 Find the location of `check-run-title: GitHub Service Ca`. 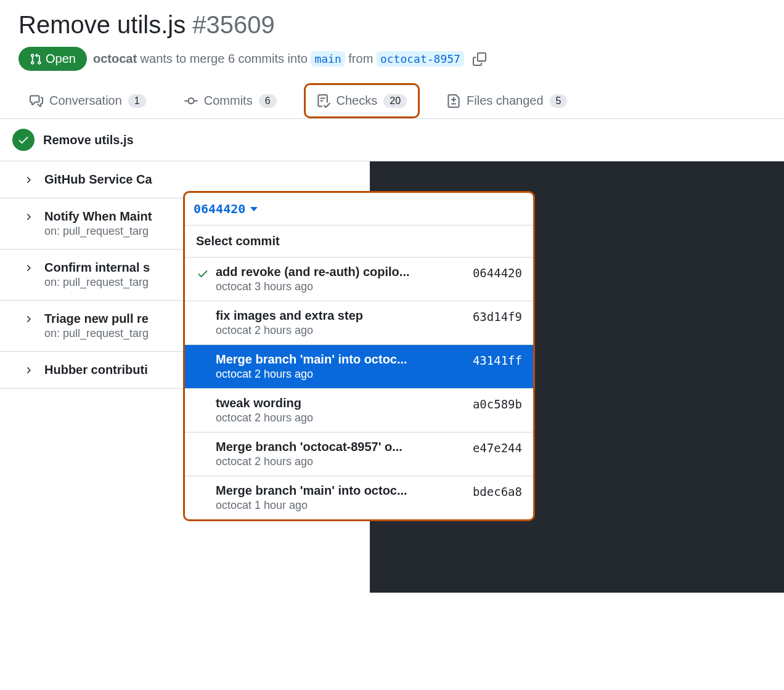

check-run-title: GitHub Service Ca is located at coordinates (201, 180).